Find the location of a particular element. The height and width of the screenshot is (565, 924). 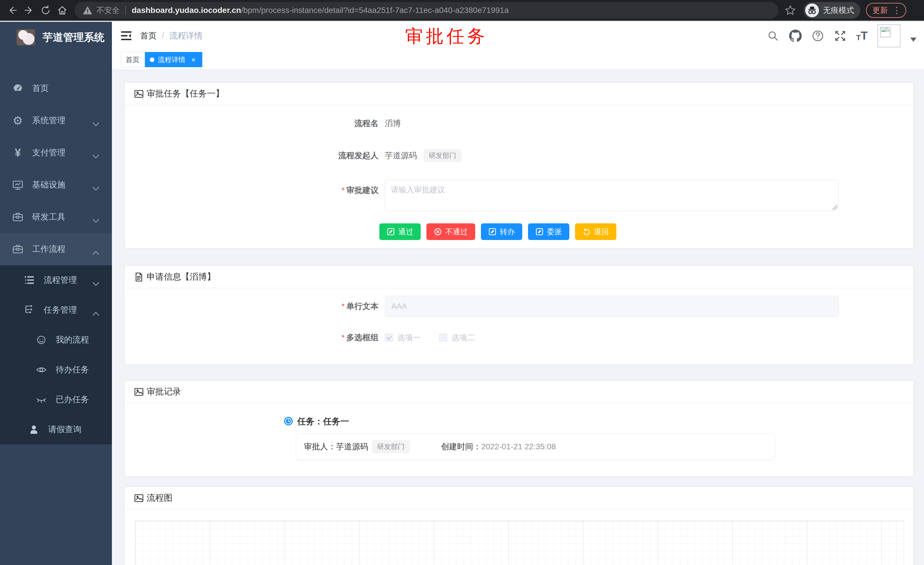

sidebar-item-leave-query: 请假查询 is located at coordinates (56, 430).